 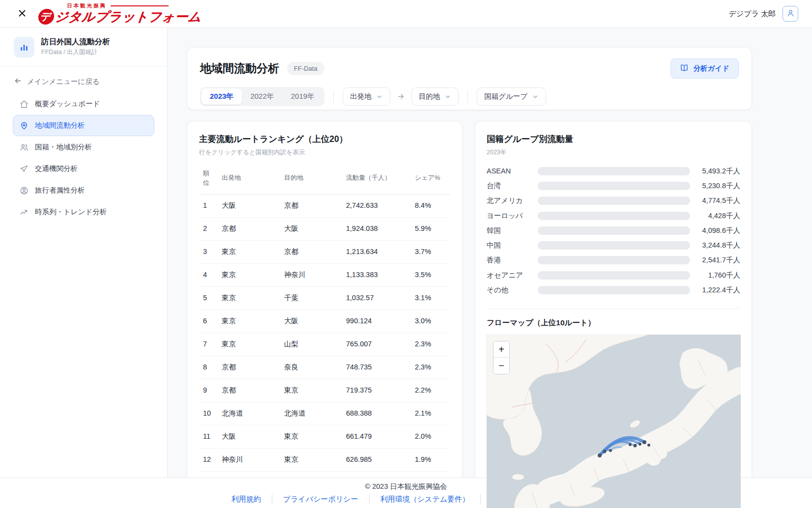 I want to click on footer-link-2: 利用環境（システム要件）, so click(x=425, y=499).